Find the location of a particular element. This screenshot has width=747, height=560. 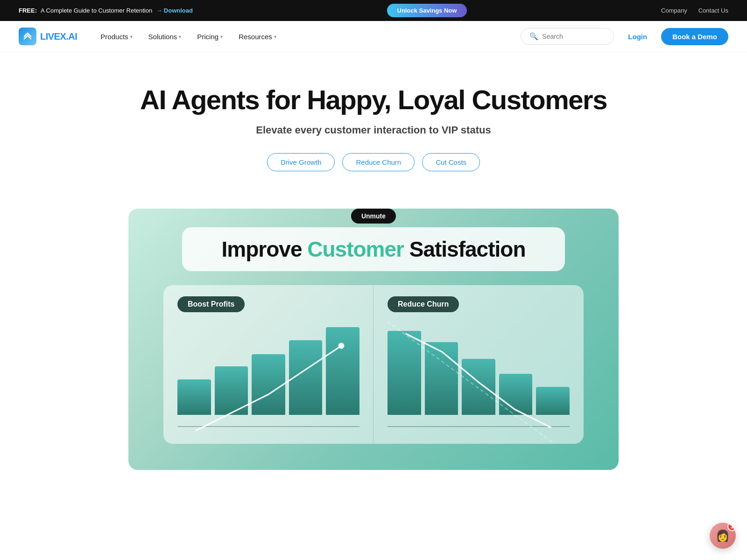

bar-c4 is located at coordinates (516, 394).